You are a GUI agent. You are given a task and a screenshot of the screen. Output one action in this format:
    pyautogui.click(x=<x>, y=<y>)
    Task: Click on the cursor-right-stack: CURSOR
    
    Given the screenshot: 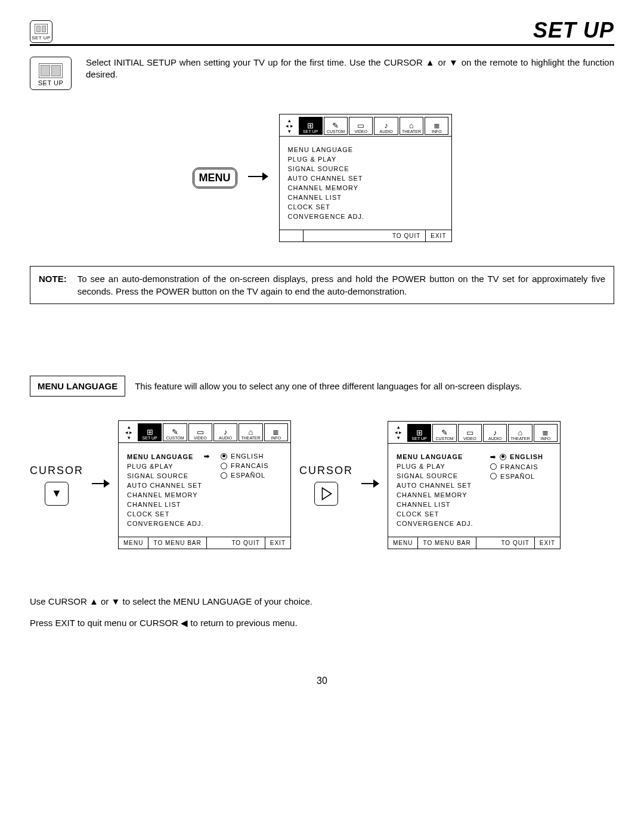 What is the action you would take?
    pyautogui.click(x=326, y=485)
    